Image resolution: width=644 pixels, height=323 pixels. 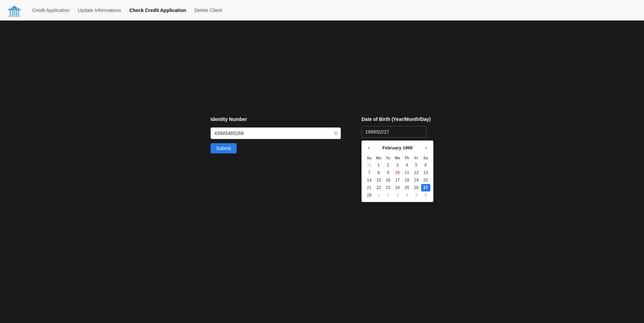 I want to click on calendar-week-3: 21222324252627, so click(x=397, y=188).